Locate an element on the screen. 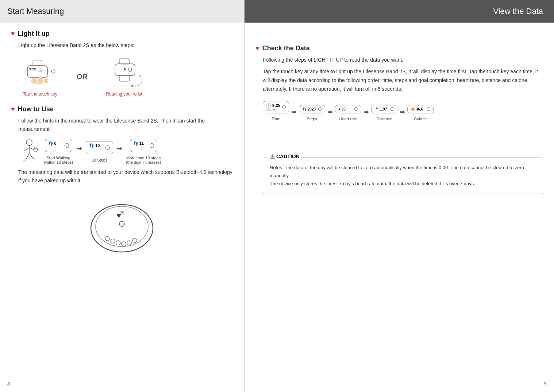  distance-circle is located at coordinates (392, 109).